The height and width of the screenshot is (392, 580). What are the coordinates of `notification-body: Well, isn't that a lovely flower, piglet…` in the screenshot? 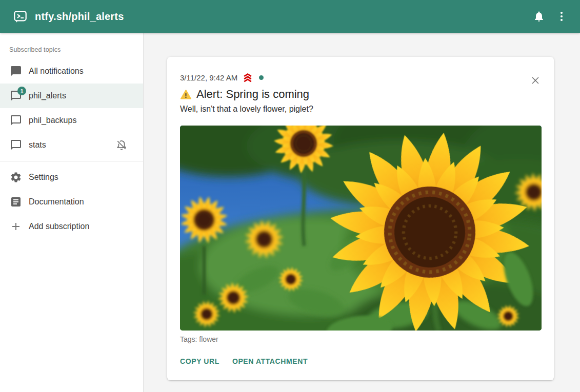 It's located at (361, 109).